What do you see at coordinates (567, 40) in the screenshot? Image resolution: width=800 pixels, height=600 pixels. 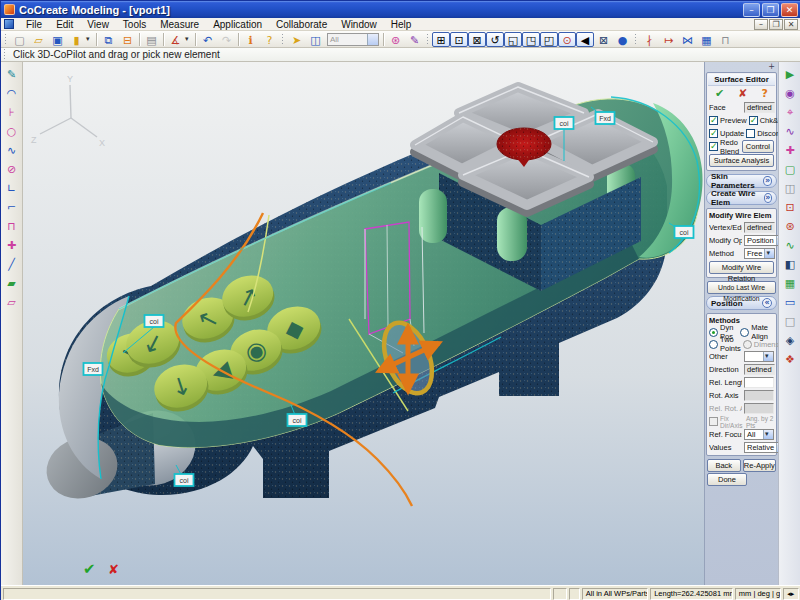 I see `spin-view-button: ⊙` at bounding box center [567, 40].